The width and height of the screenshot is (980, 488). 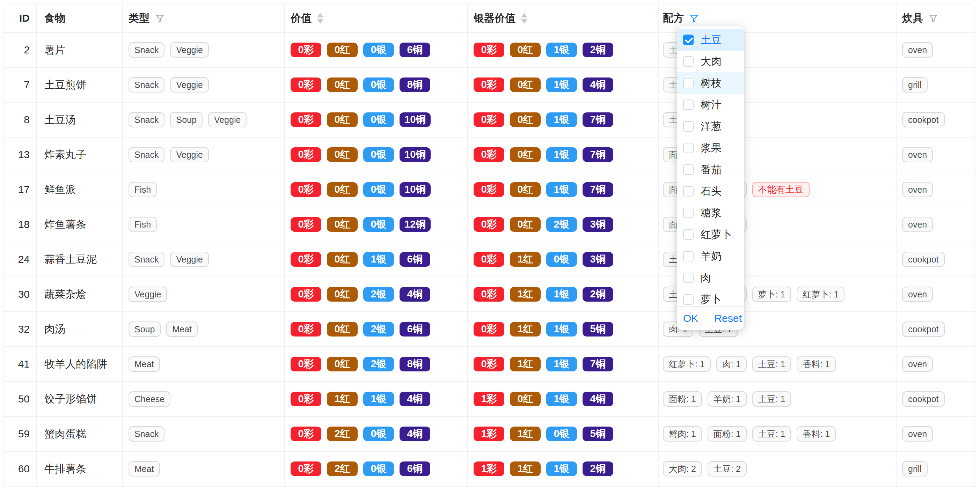 What do you see at coordinates (489, 434) in the screenshot?
I see `silver-value-badge: 1彩` at bounding box center [489, 434].